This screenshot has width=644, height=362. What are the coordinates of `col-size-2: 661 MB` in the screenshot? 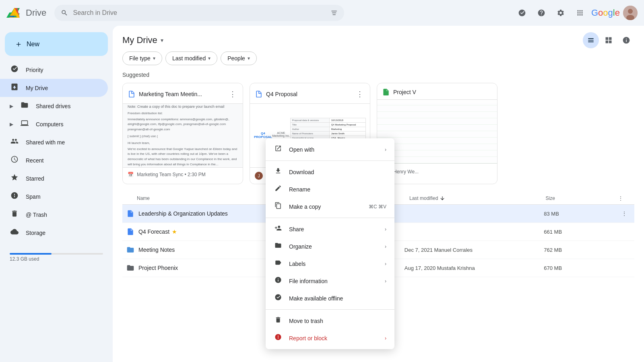 It's located at (581, 232).